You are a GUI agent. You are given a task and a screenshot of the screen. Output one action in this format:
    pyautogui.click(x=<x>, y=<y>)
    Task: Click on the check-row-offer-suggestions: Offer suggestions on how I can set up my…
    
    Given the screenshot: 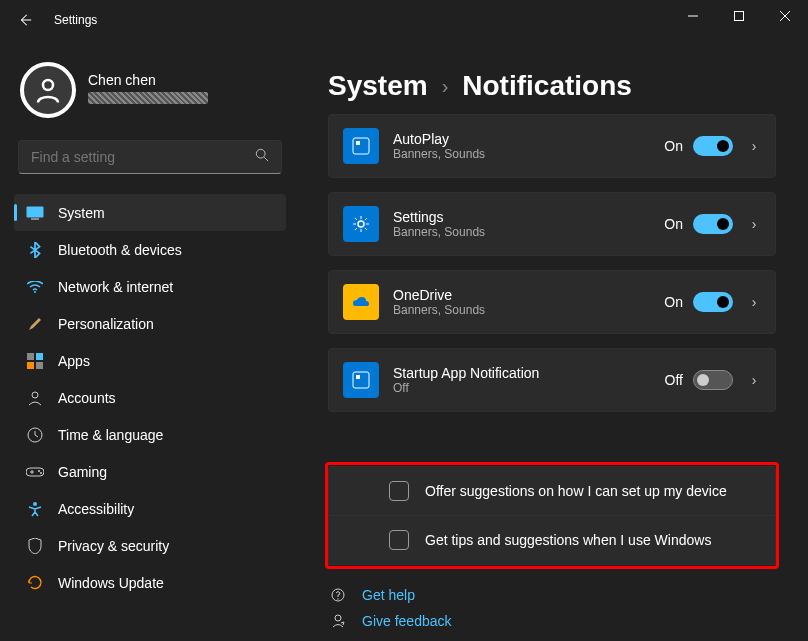 What is the action you would take?
    pyautogui.click(x=552, y=490)
    